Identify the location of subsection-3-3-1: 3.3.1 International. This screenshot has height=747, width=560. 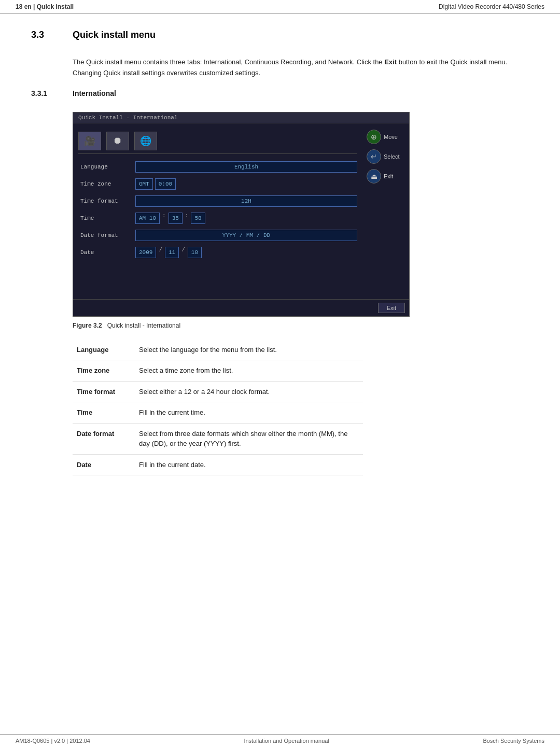
(280, 96).